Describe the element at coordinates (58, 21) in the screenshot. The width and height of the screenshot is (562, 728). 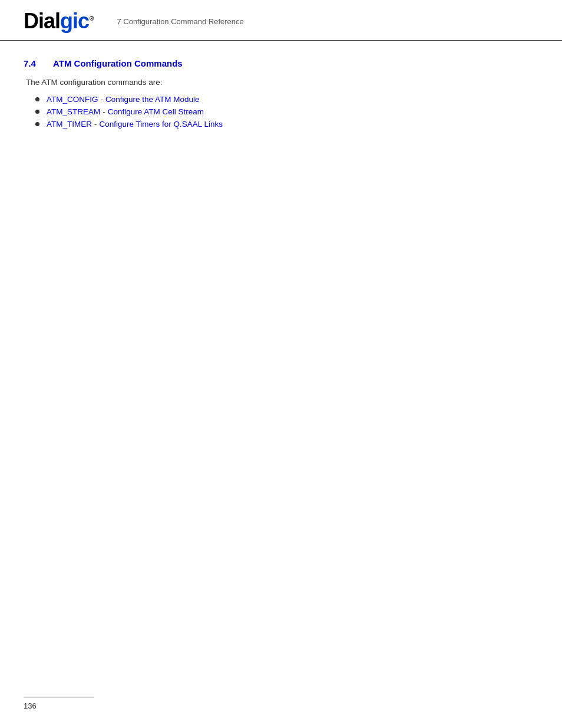
I see `logo-text: Dialgic®` at that location.